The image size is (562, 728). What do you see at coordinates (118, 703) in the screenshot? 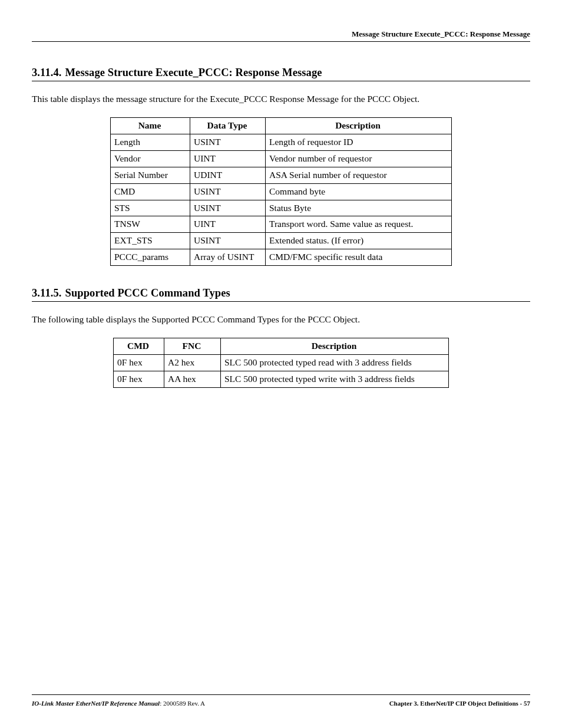
I see `footer-left: IO-Link Master EtherNet/IP Reference Man…` at bounding box center [118, 703].